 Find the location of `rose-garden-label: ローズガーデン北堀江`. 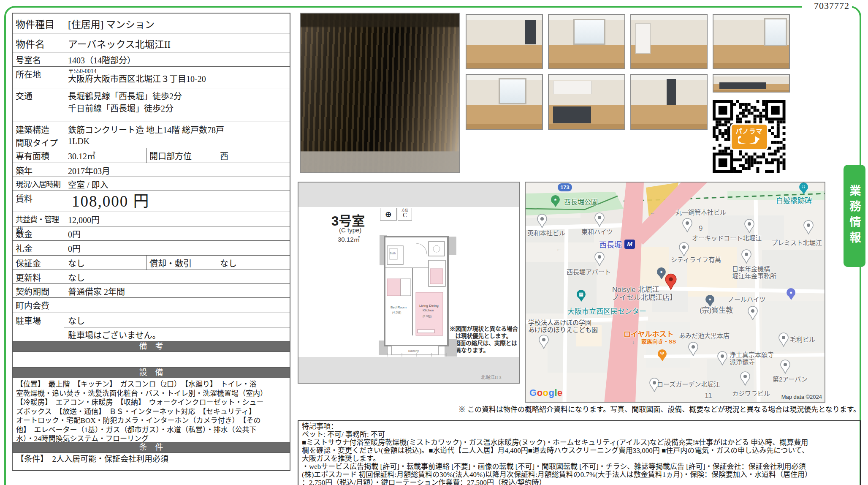

rose-garden-label: ローズガーデン北堀江 is located at coordinates (688, 384).